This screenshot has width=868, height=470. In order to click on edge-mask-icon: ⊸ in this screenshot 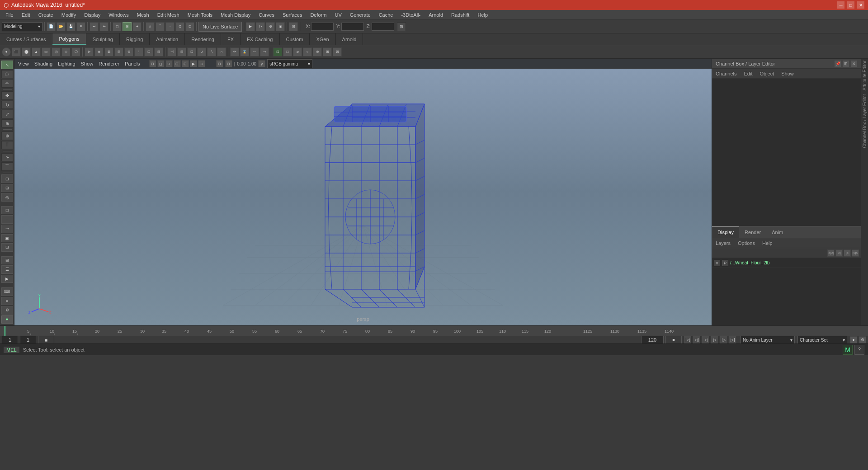, I will do `click(7, 229)`.